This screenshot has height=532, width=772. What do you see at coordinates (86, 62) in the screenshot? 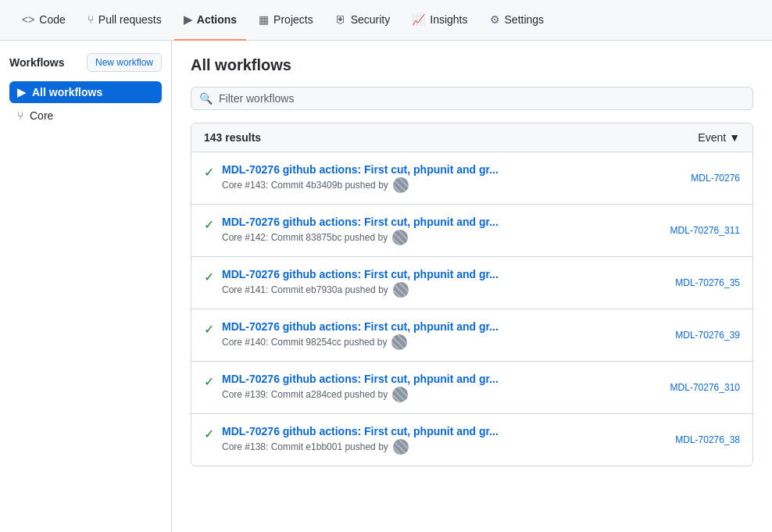
I see `sidebar-header: Workflows New workflow` at bounding box center [86, 62].